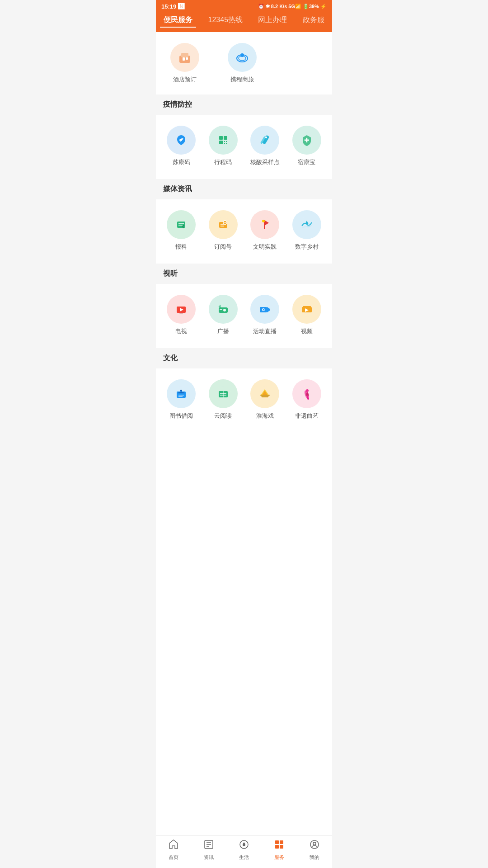  Describe the element at coordinates (181, 394) in the screenshot. I see `library-icon` at that location.